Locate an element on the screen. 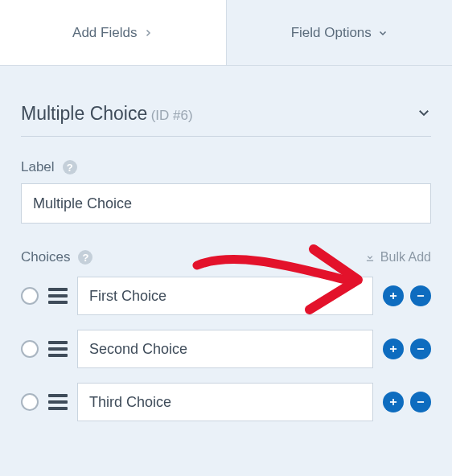 The image size is (452, 476). section-title: Multiple Choice is located at coordinates (84, 113).